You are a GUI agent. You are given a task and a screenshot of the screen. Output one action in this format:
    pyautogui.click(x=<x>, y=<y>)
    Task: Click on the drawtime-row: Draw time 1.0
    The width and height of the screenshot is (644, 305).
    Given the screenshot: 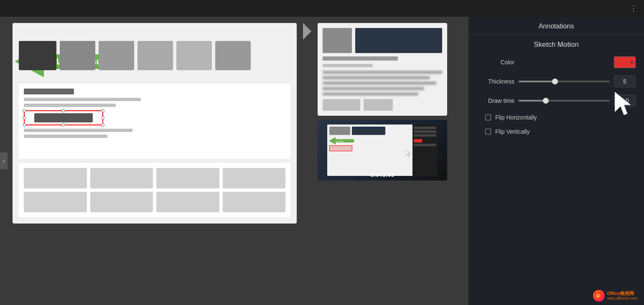 What is the action you would take?
    pyautogui.click(x=556, y=101)
    